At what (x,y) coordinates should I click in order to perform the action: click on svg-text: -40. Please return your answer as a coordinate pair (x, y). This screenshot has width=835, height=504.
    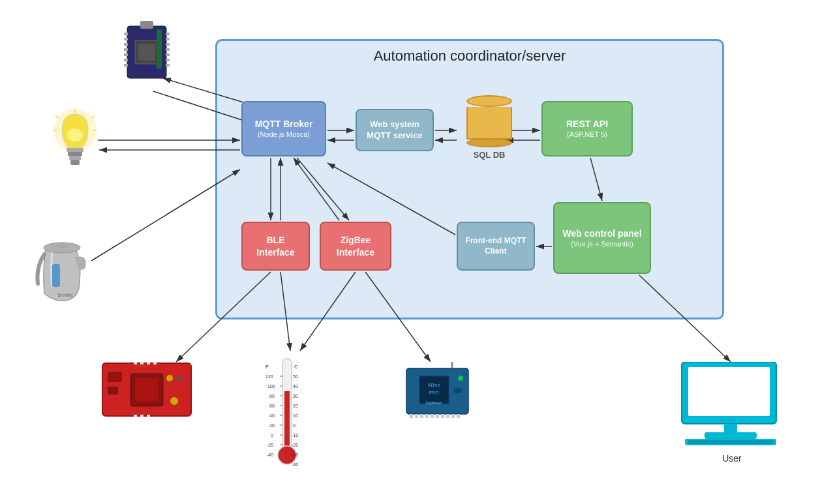
    Looking at the image, I should click on (295, 464).